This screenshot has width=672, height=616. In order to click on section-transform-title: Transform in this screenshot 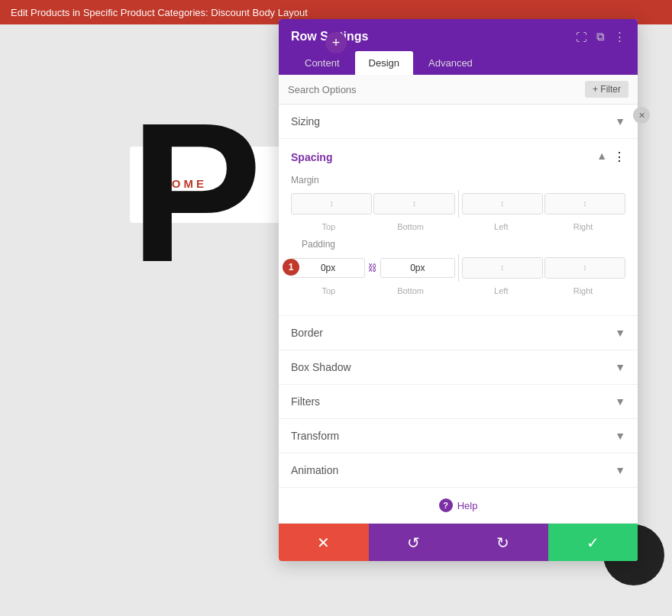, I will do `click(315, 436)`.